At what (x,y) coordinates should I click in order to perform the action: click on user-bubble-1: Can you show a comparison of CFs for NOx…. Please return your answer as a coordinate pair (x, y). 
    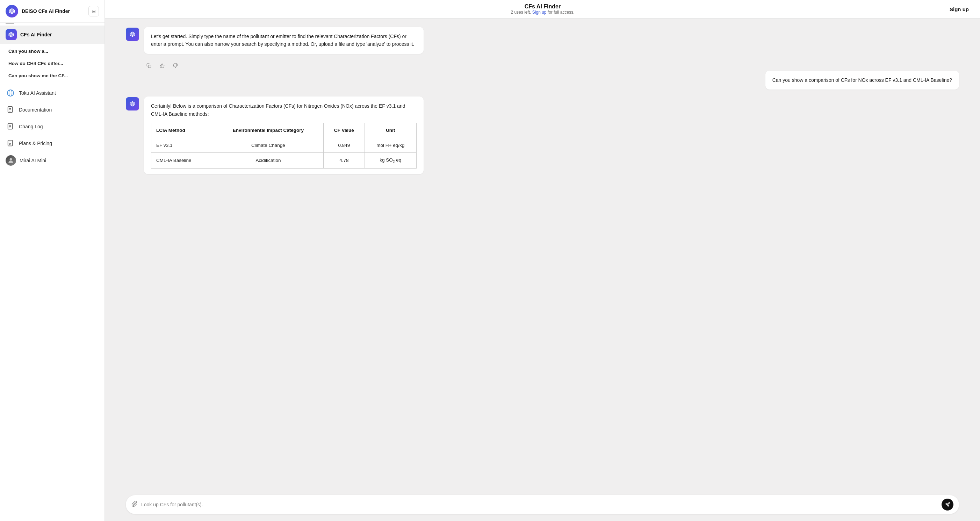
    Looking at the image, I should click on (862, 80).